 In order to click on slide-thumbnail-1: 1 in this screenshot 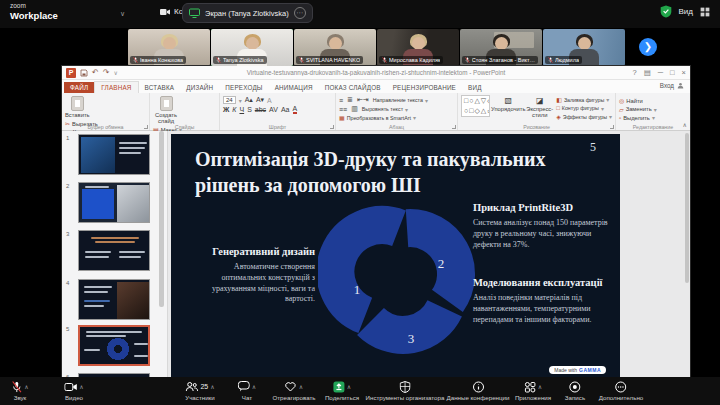, I will do `click(112, 156)`.